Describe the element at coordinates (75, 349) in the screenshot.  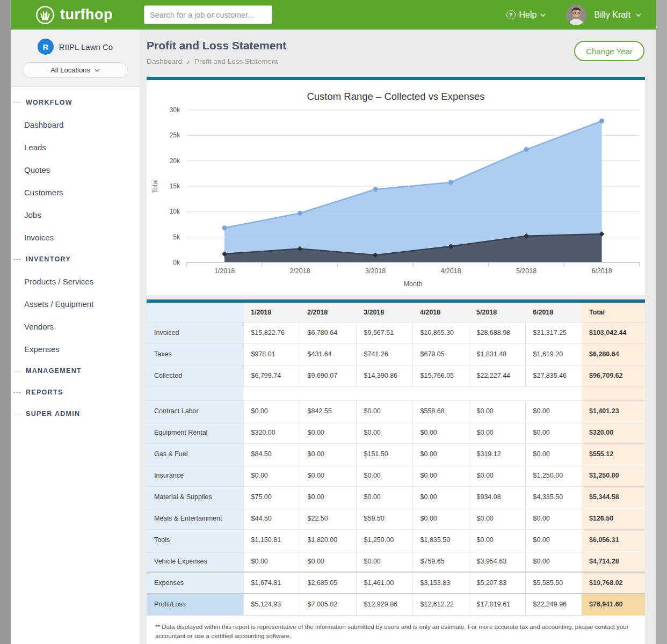
I see `sidebar-item-expenses: Expenses` at that location.